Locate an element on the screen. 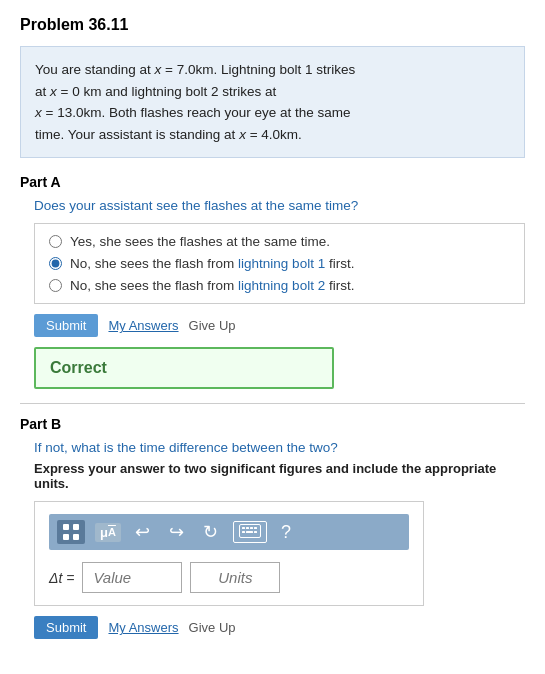 Image resolution: width=545 pixels, height=674 pixels. answer-input-box: μA ↩ ↪ ↻ ? is located at coordinates (229, 554).